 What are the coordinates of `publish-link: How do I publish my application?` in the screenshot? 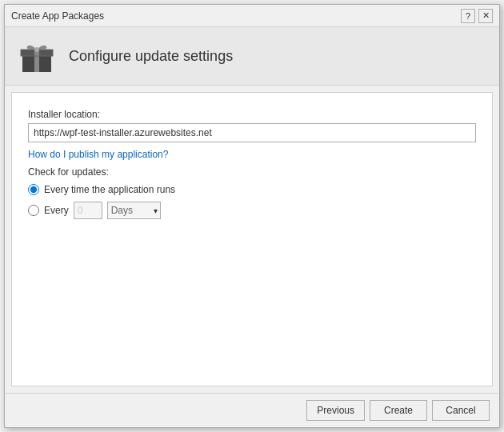 It's located at (98, 154).